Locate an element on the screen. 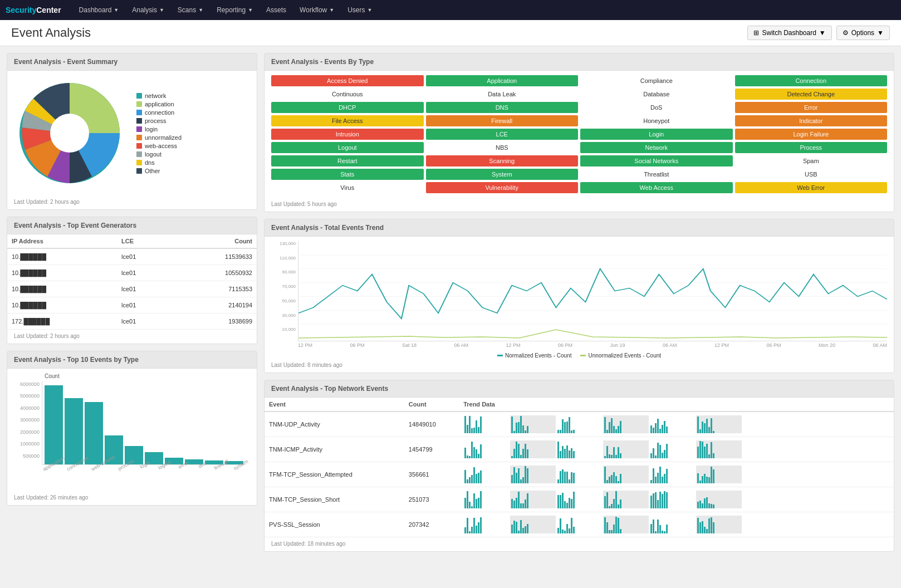  event-tag: Spam is located at coordinates (811, 161).